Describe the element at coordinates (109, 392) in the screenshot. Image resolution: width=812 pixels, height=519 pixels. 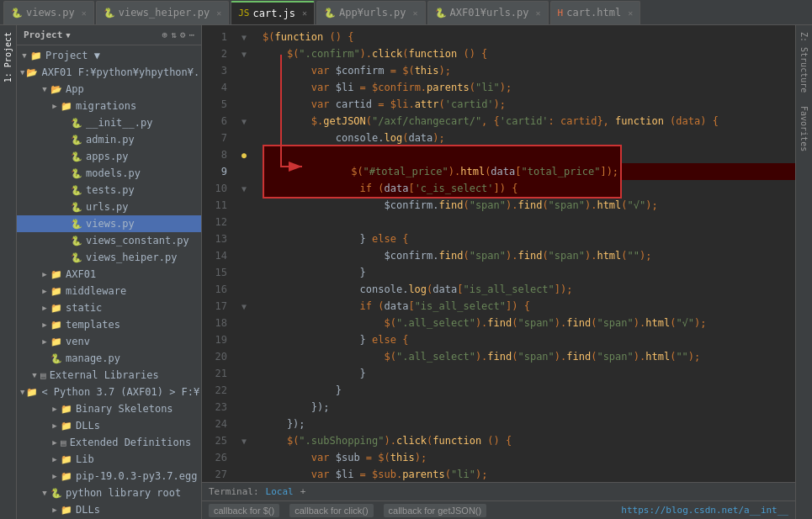
I see `tree-item-python37: ▼ 📁 < Python 3.7 (AXF01) > F:¥...` at that location.